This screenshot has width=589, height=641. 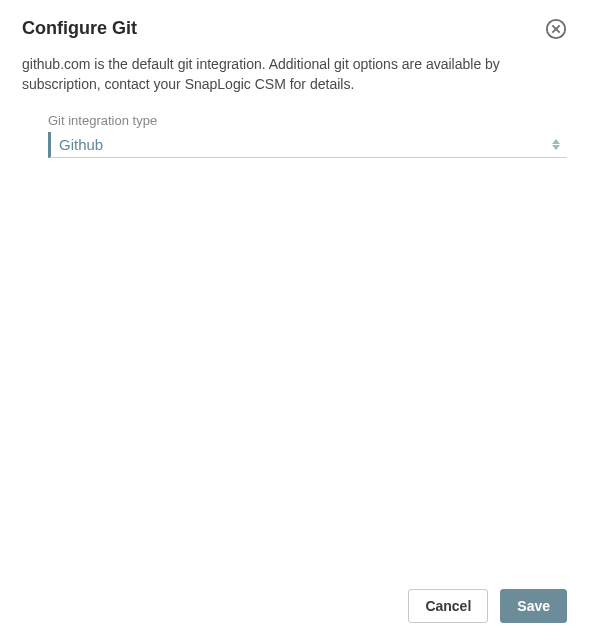 I want to click on git-integration-type-label: Git integration type, so click(x=308, y=120).